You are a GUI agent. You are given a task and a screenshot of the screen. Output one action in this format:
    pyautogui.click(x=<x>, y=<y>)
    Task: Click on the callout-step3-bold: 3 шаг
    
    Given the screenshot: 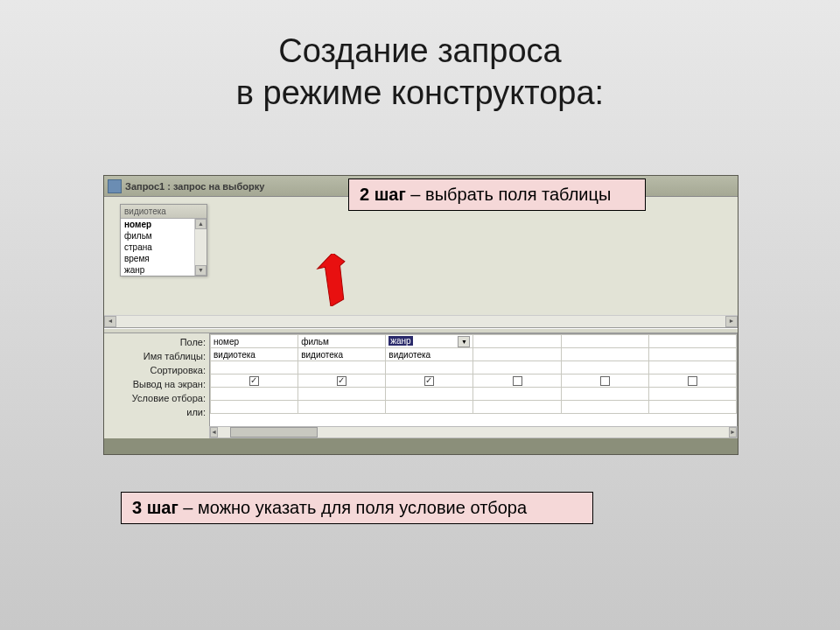 What is the action you would take?
    pyautogui.click(x=156, y=508)
    